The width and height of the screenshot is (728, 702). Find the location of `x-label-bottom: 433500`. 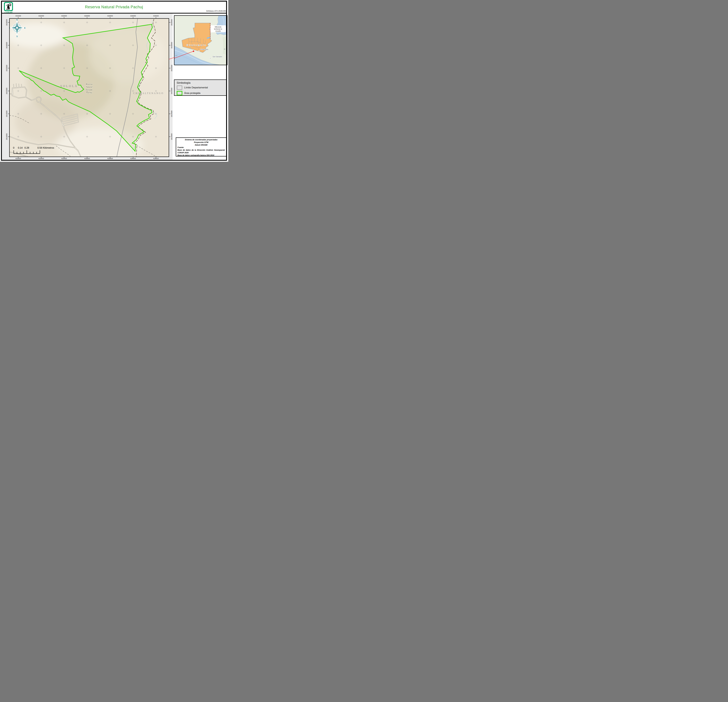

x-label-bottom: 433500 is located at coordinates (110, 159).